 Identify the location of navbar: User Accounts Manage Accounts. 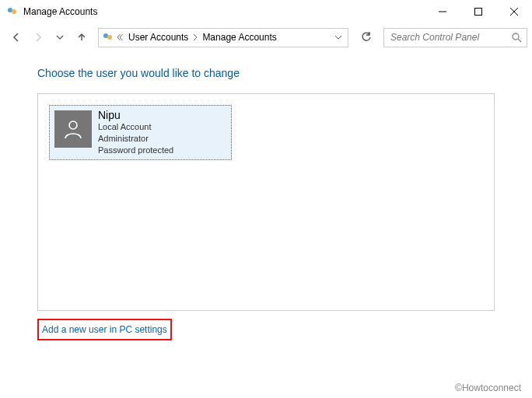
(266, 37).